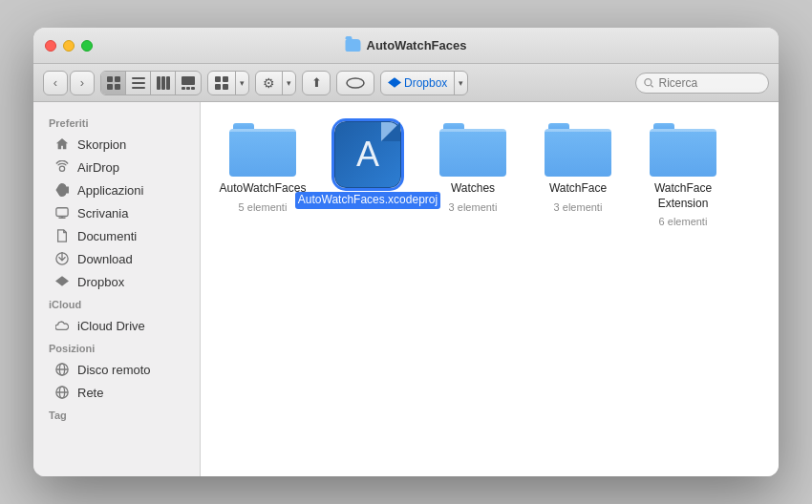 Image resolution: width=812 pixels, height=504 pixels. What do you see at coordinates (62, 369) in the screenshot?
I see `disco-remoto-icon` at bounding box center [62, 369].